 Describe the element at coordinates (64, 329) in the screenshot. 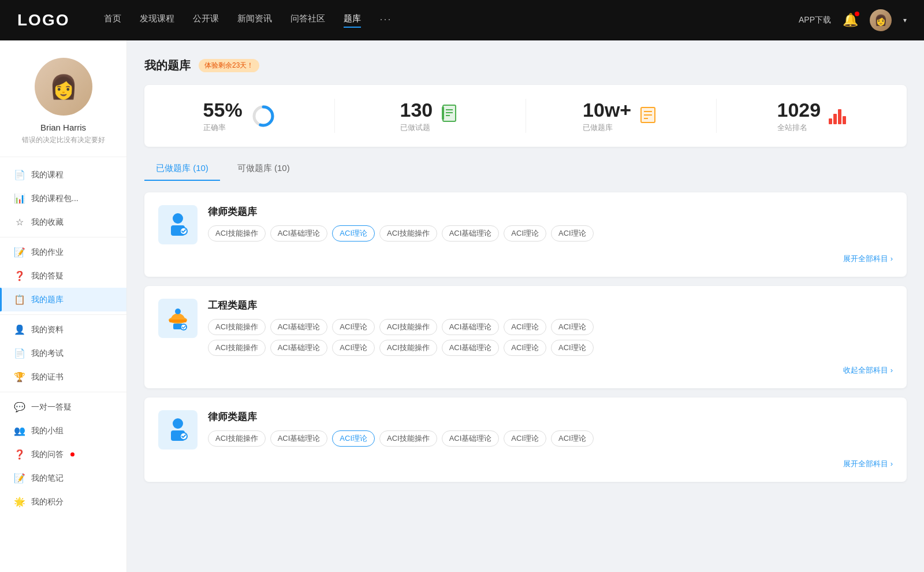

I see `sidebar-item-my-profile: 👤 我的资料` at that location.